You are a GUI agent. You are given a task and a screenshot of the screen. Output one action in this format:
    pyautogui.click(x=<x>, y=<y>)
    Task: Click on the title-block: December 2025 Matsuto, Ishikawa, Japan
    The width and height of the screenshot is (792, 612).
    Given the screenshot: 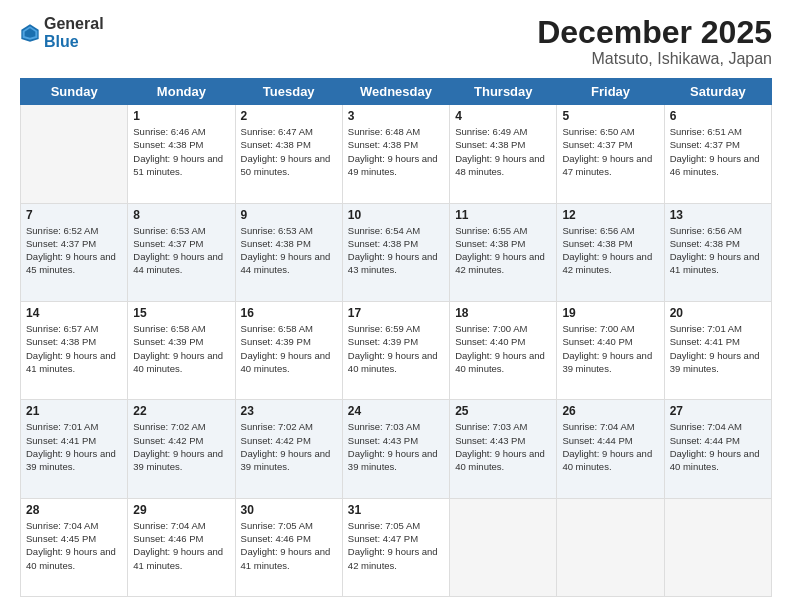 What is the action you would take?
    pyautogui.click(x=654, y=42)
    